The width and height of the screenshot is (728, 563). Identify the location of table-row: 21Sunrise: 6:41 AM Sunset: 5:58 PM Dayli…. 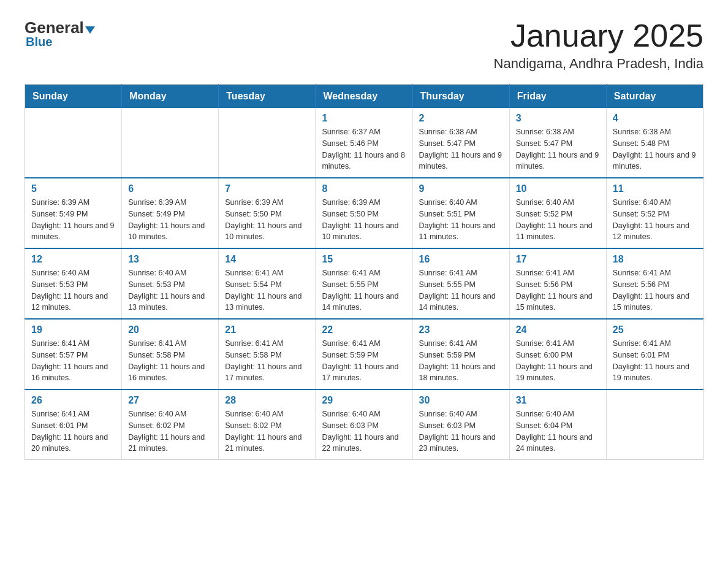
(267, 354).